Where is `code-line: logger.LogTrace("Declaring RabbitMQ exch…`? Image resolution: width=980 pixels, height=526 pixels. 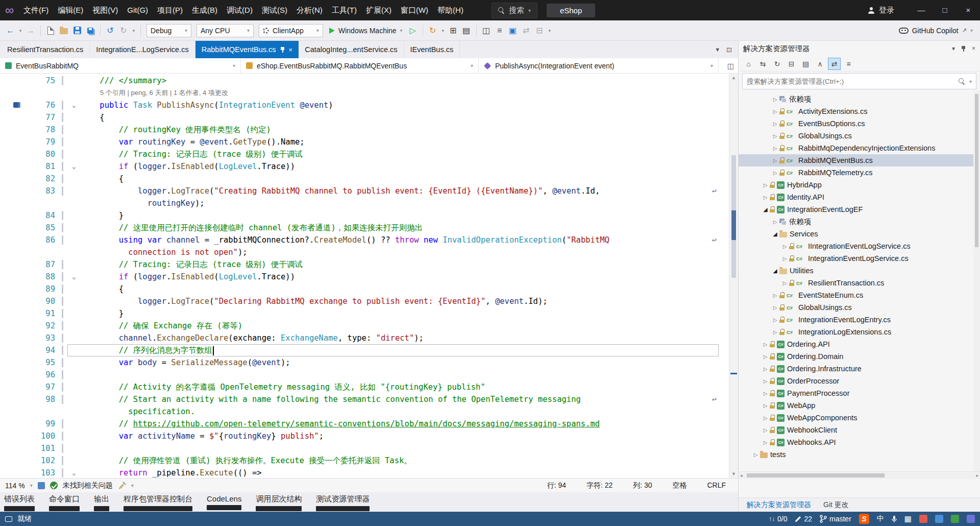
code-line: logger.LogTrace("Declaring RabbitMQ exch… is located at coordinates (393, 301).